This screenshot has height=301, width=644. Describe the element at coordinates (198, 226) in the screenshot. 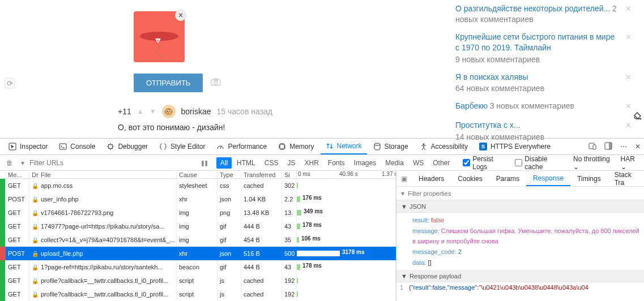

I see `network-row: GET 🔒 174977?page-url=https://pikabu.ru/…` at that location.